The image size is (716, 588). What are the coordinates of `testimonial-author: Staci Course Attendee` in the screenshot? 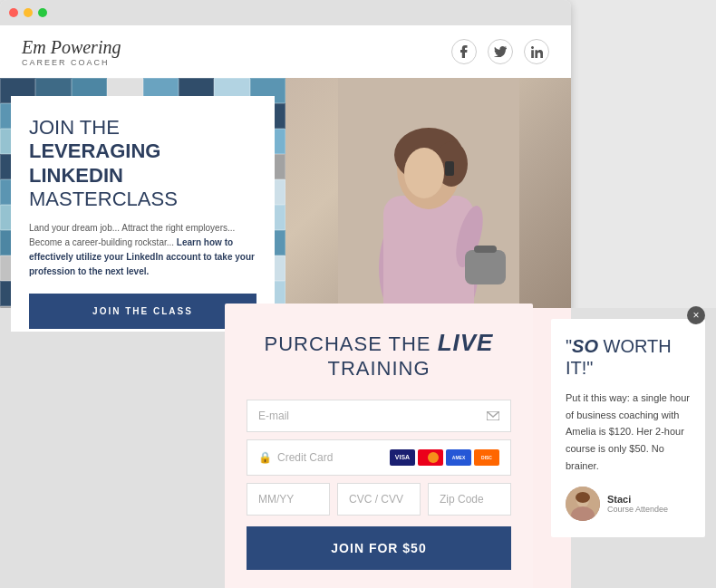 It's located at (628, 504).